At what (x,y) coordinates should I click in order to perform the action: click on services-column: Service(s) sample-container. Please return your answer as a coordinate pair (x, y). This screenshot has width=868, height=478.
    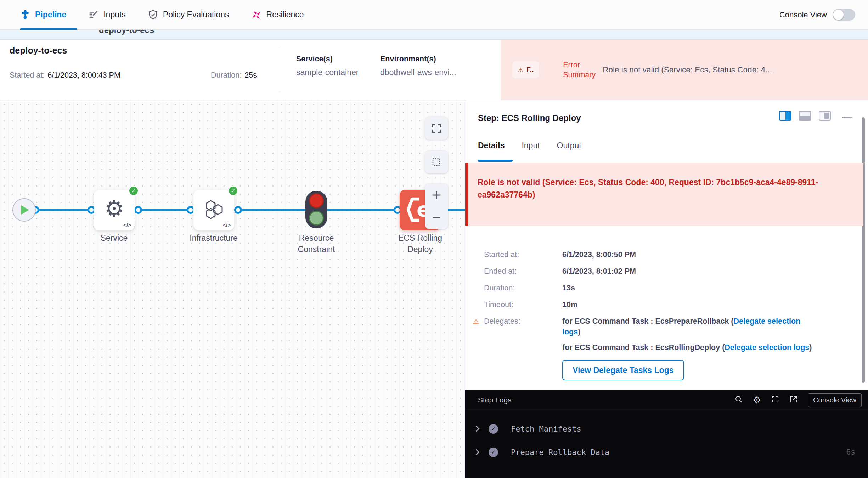
    Looking at the image, I should click on (329, 70).